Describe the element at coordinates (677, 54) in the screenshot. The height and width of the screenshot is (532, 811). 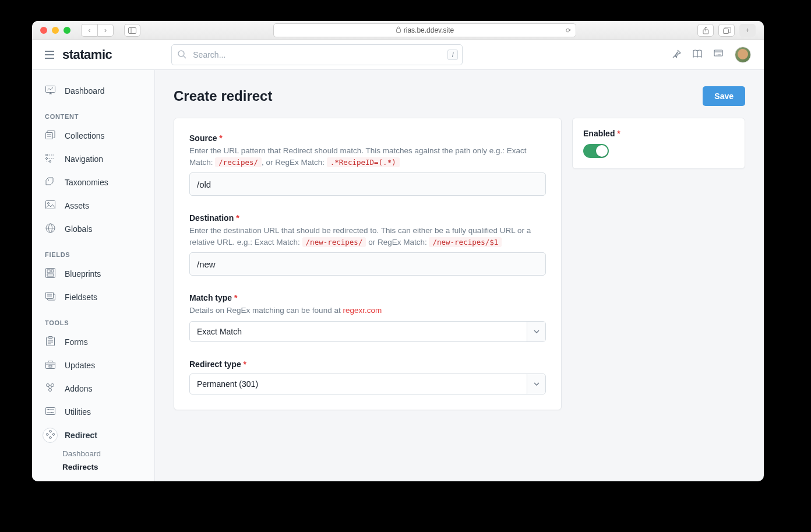
I see `pin-icon` at that location.